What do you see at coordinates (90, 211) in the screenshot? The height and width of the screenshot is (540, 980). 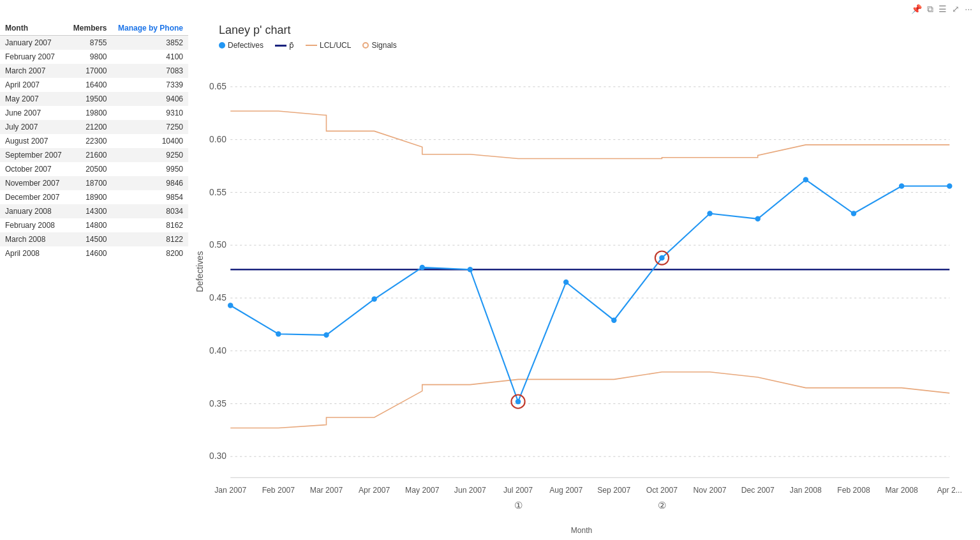 I see `table-cell: 14300` at bounding box center [90, 211].